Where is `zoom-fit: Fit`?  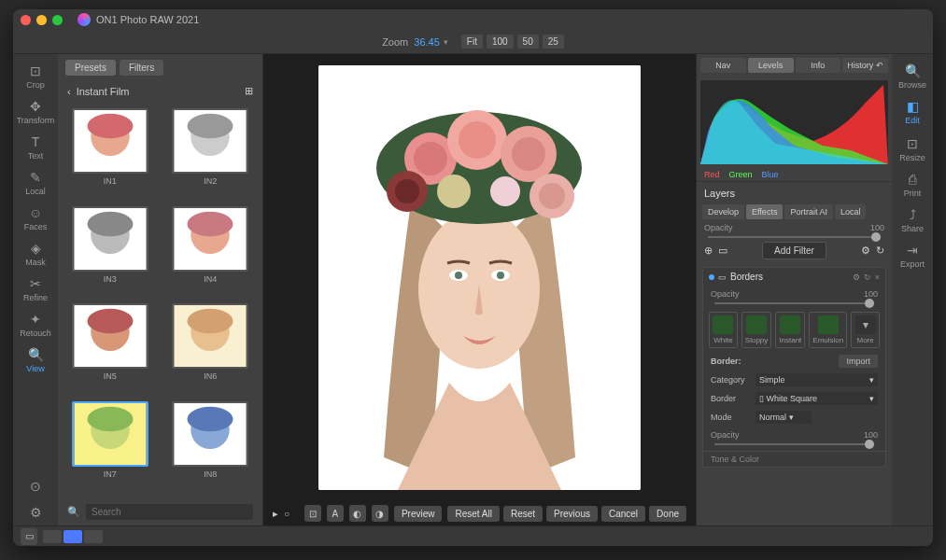 zoom-fit: Fit is located at coordinates (473, 41).